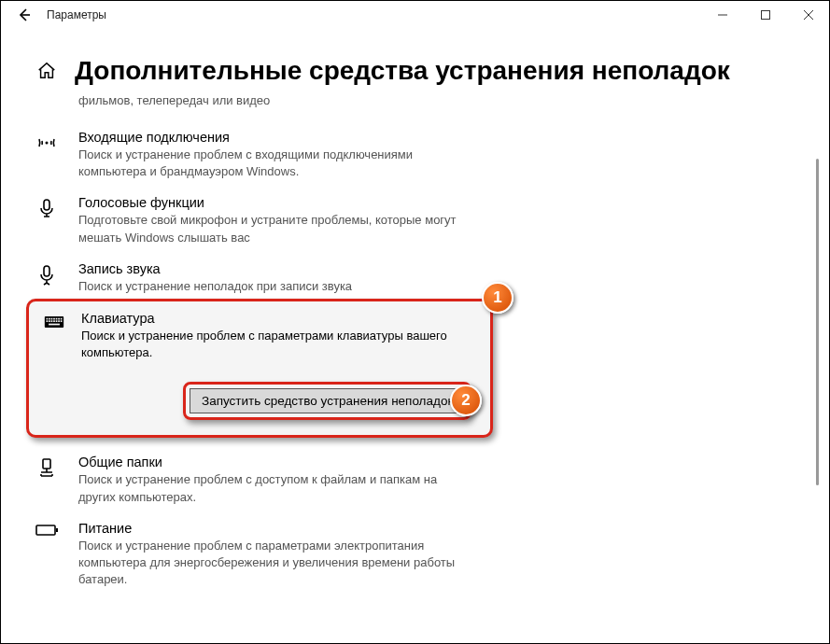 This screenshot has height=644, width=830. I want to click on maximize-button, so click(766, 15).